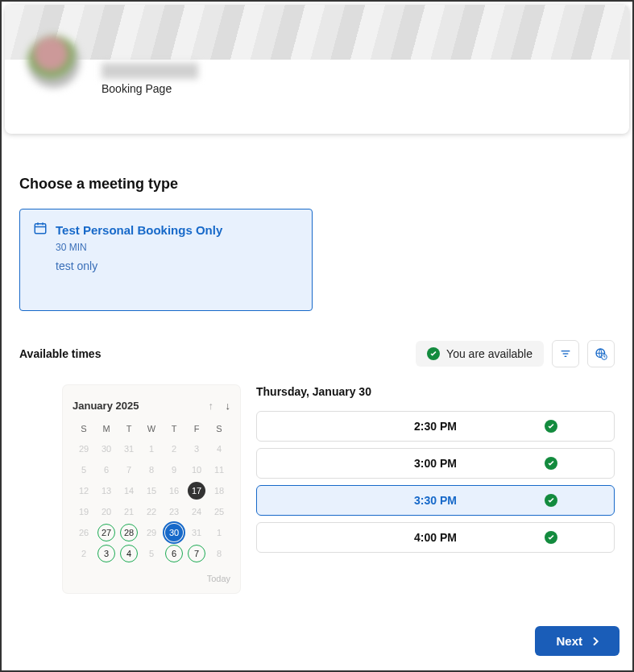  I want to click on chevron-right-icon, so click(595, 641).